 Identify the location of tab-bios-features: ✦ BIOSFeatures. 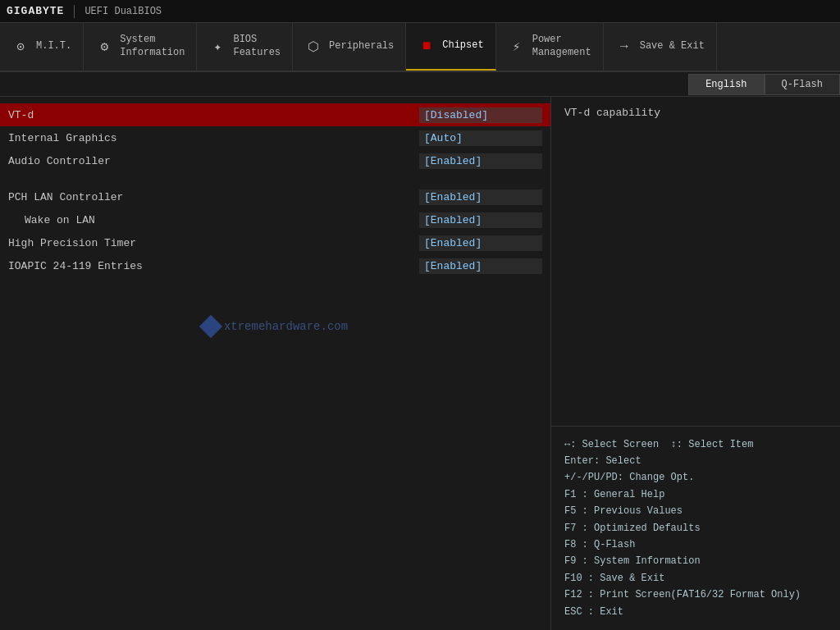
(244, 47).